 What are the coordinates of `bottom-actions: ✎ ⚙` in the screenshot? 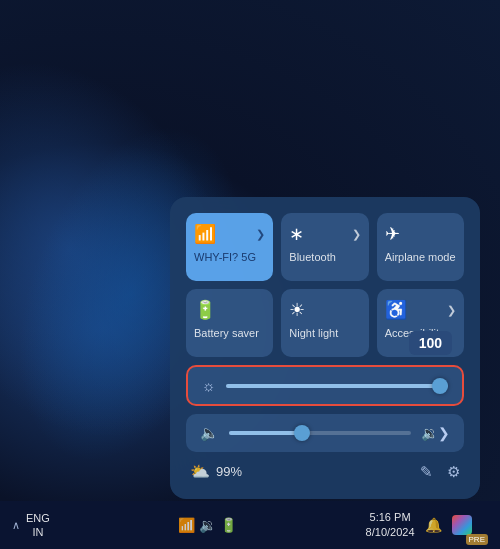 It's located at (440, 472).